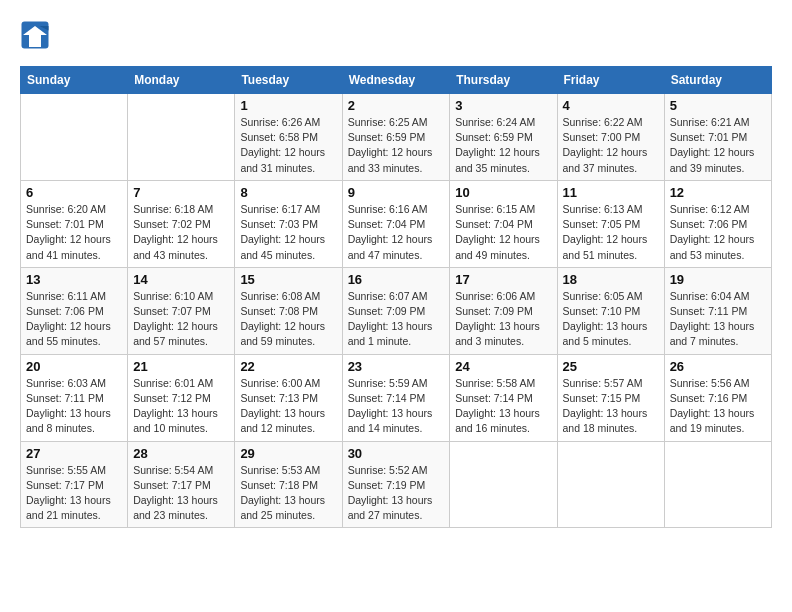 The height and width of the screenshot is (612, 792). Describe the element at coordinates (288, 320) in the screenshot. I see `day-detail: Sunrise: 6:08 AM Sunset: 7:08 PM Dayligh…` at that location.